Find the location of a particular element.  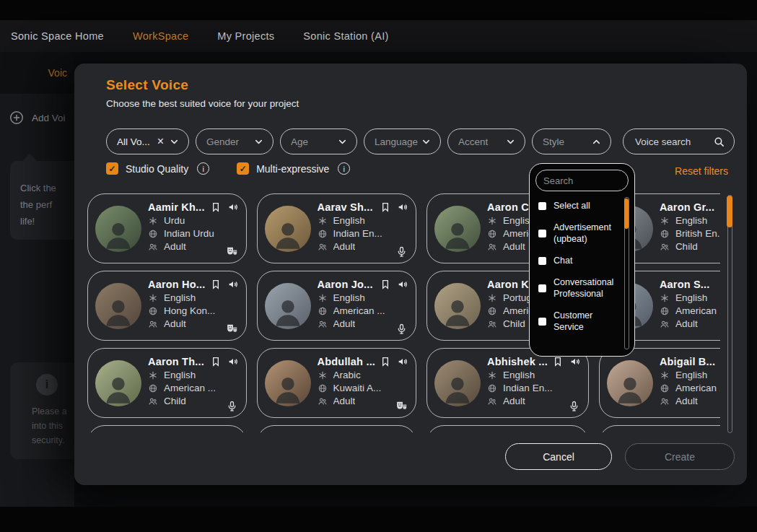

filter-pill-accent: Accent is located at coordinates (486, 141).